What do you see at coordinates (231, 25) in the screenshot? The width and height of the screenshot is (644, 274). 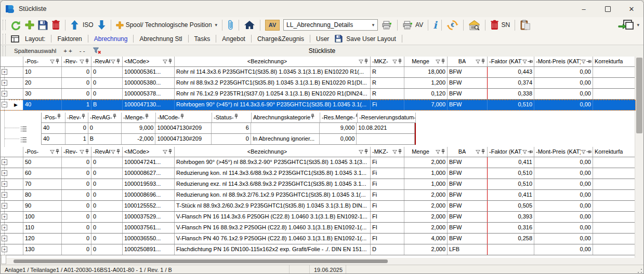 I see `attachment-button` at bounding box center [231, 25].